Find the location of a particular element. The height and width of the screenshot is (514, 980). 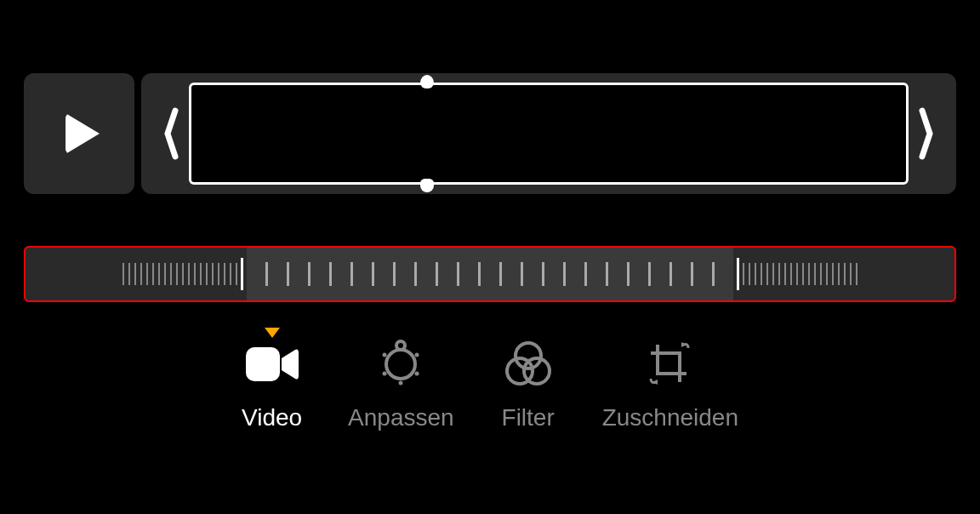

tab-filter-label: Filter is located at coordinates (528, 418).